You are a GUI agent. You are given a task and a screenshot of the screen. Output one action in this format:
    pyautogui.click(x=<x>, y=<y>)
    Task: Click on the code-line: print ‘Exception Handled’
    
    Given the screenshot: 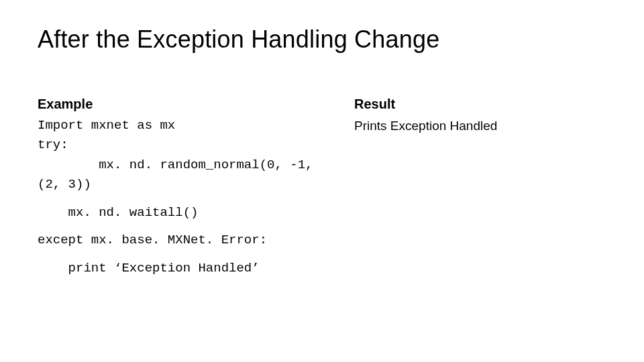 What is the action you would take?
    pyautogui.click(x=185, y=268)
    